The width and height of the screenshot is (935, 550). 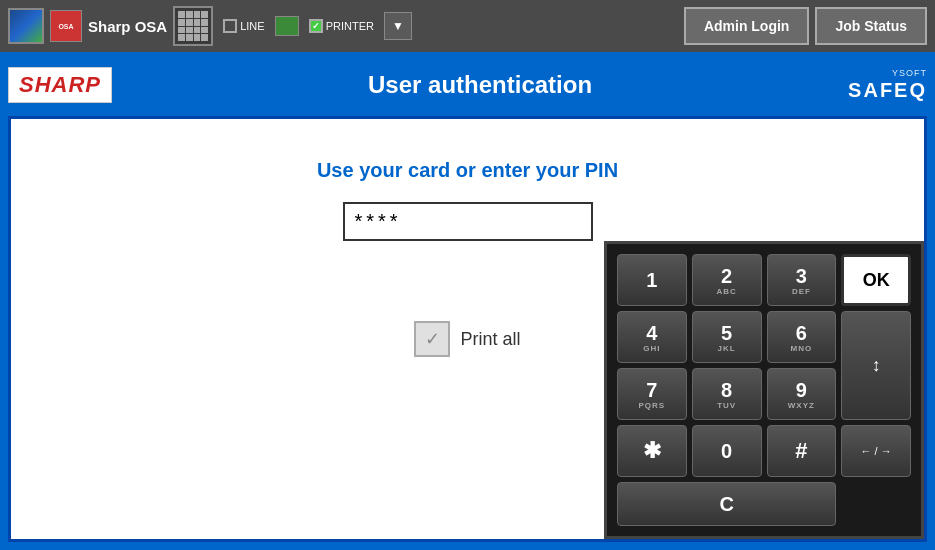 What do you see at coordinates (888, 74) in the screenshot?
I see `ysoft-label: YSOFT` at bounding box center [888, 74].